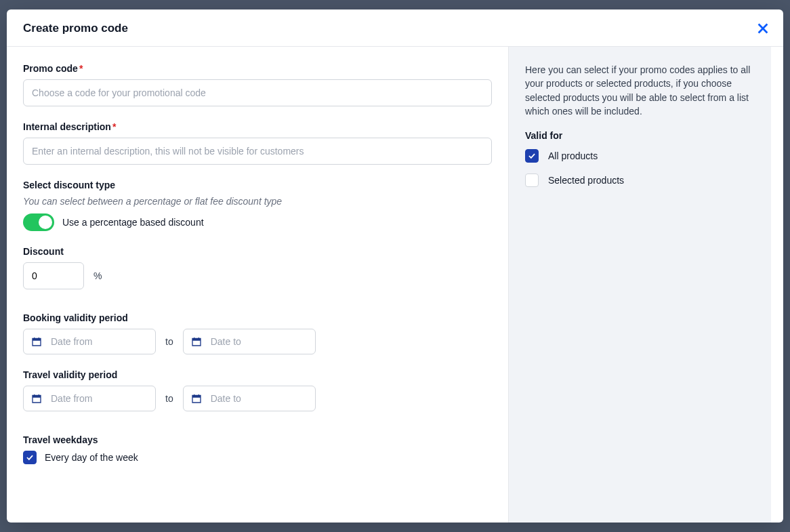 The width and height of the screenshot is (790, 532). Describe the element at coordinates (89, 342) in the screenshot. I see `booking-from-input` at that location.